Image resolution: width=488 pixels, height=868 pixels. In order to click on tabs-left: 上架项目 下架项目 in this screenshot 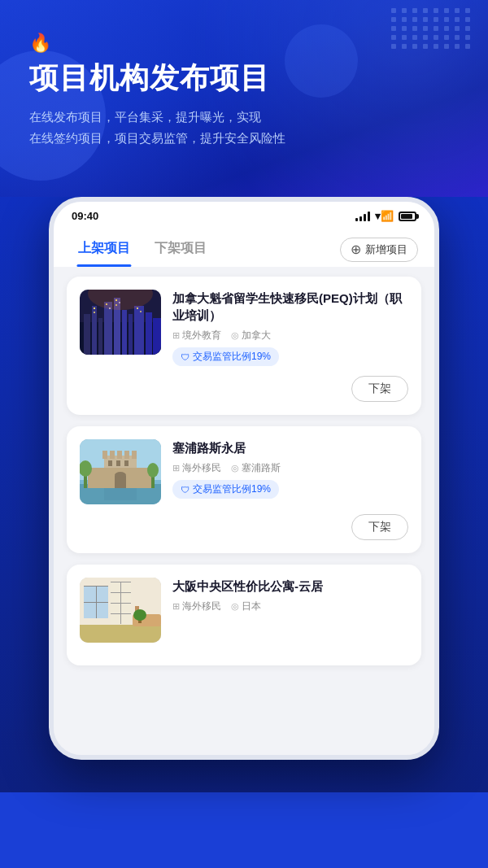, I will do `click(146, 249)`.